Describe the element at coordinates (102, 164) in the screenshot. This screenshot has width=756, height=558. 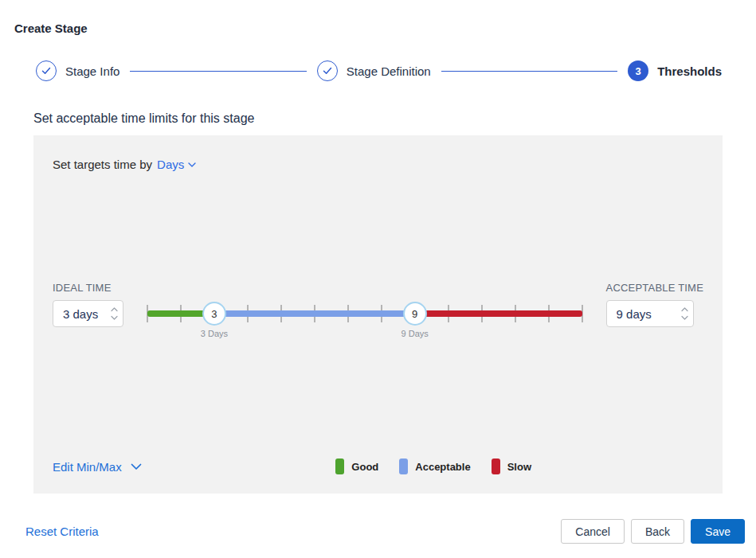
I see `target-time-label: Set targets time by` at that location.